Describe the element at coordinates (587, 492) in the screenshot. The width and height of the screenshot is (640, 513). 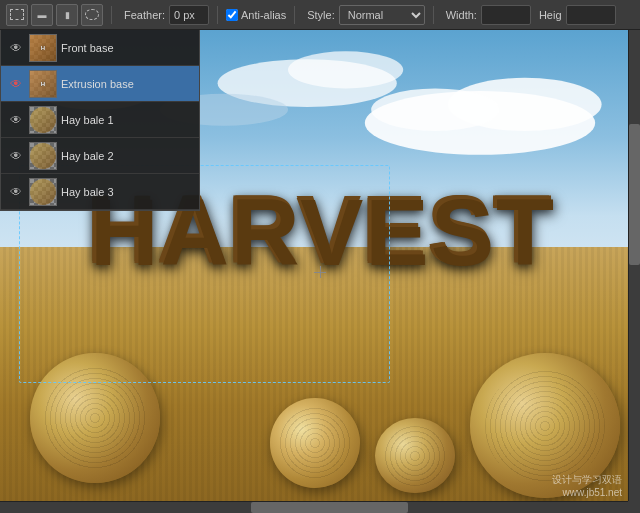
I see `watermark-line2: www.jb51.net` at that location.